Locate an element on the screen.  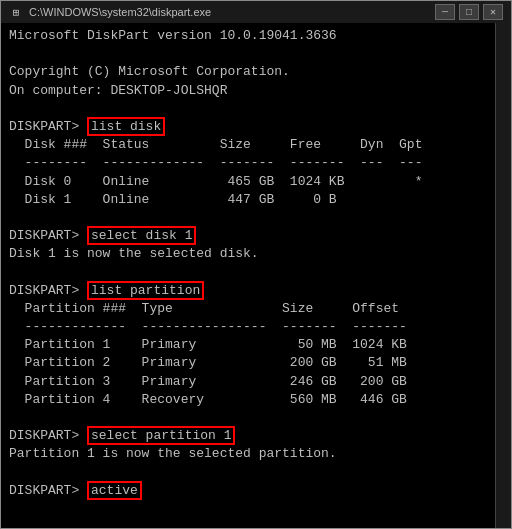
table2-row3: Partition 3 Primary 246 GB 200 GB is located at coordinates (248, 382).